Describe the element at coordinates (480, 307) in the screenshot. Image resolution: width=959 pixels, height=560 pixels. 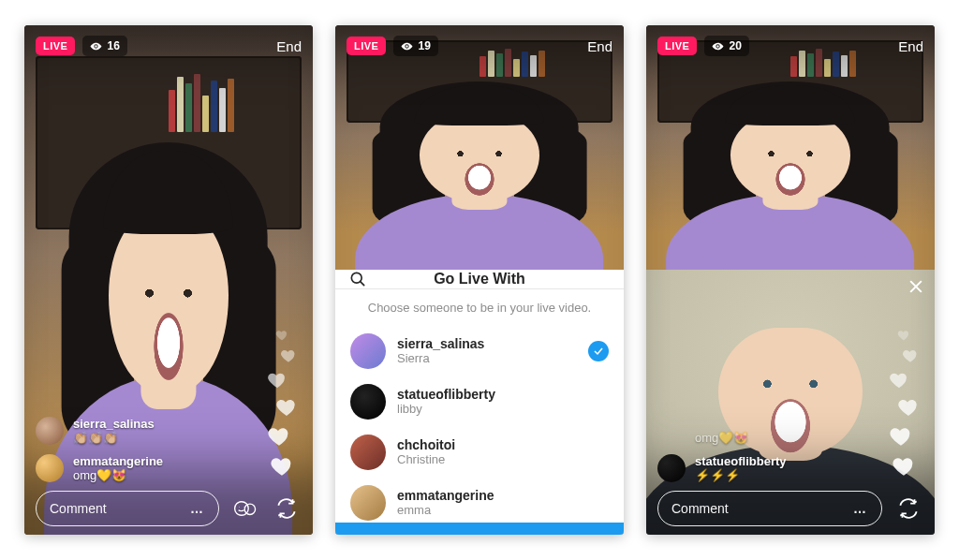
I see `sheet-subtitle: Choose someone to be in your live video.` at that location.